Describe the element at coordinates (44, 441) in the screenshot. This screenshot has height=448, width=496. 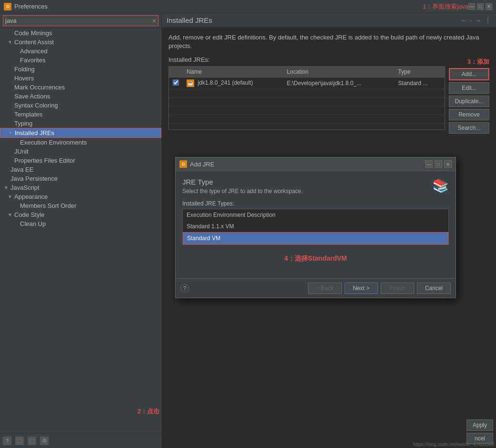
I see `reset-icon: ⊙` at that location.